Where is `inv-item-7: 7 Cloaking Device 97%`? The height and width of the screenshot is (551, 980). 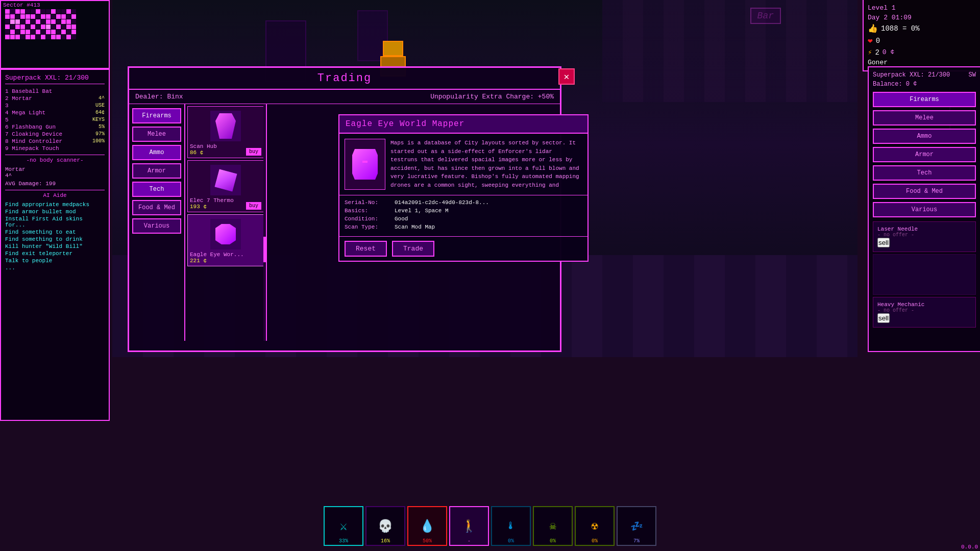
inv-item-7: 7 Cloaking Device 97% is located at coordinates (55, 134).